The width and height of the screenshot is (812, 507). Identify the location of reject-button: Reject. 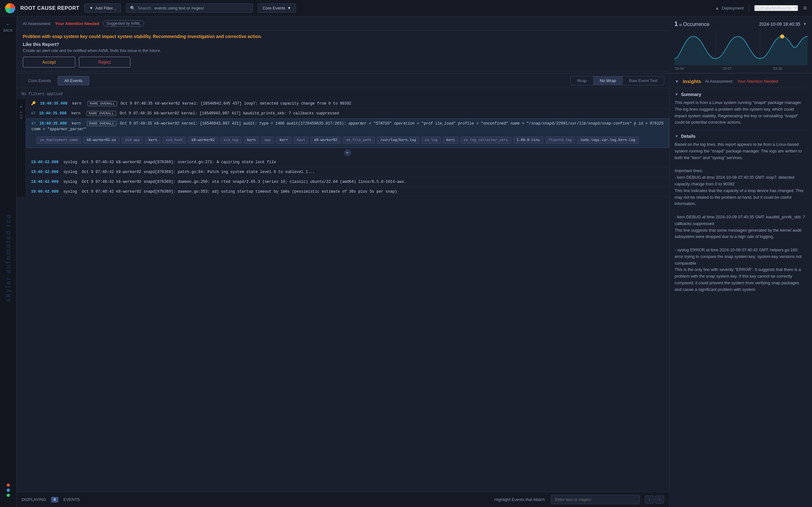
(105, 62).